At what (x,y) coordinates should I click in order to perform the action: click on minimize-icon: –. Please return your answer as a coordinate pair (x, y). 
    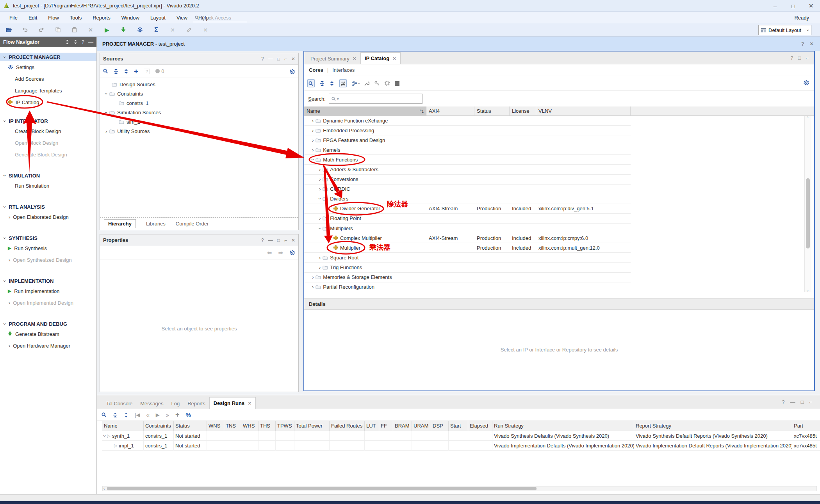
    Looking at the image, I should click on (775, 6).